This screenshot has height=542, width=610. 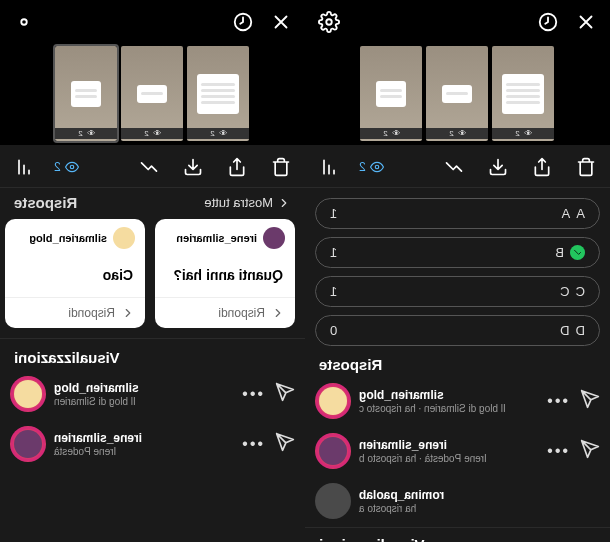 What do you see at coordinates (458, 401) in the screenshot?
I see `response-row: ••• silmarien_blogIl blog di Silmarien ·…` at bounding box center [458, 401].